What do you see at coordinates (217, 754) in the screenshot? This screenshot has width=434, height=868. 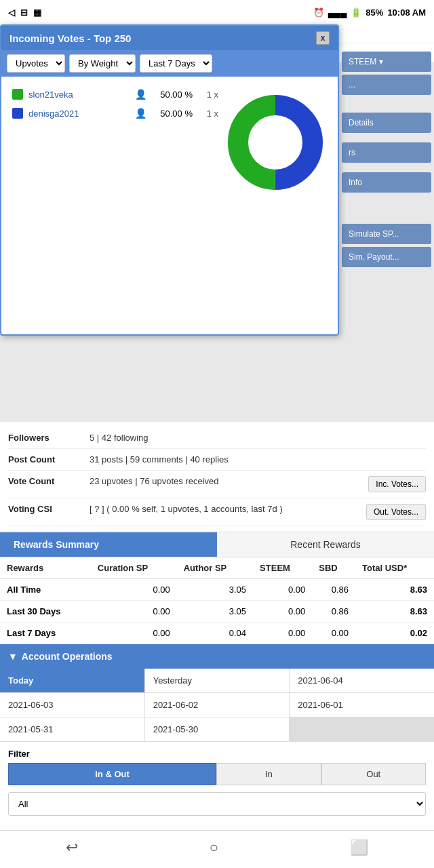 I see `filter-label: Filter` at bounding box center [217, 754].